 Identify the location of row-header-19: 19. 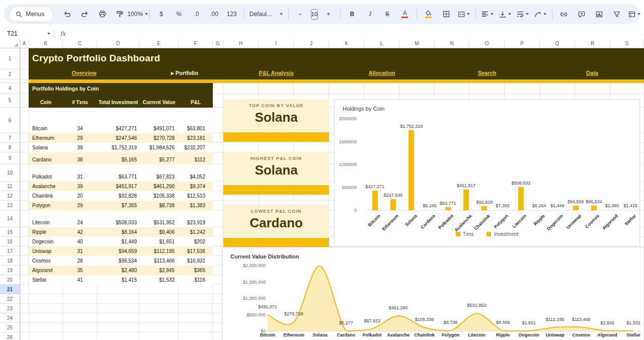
(10, 271).